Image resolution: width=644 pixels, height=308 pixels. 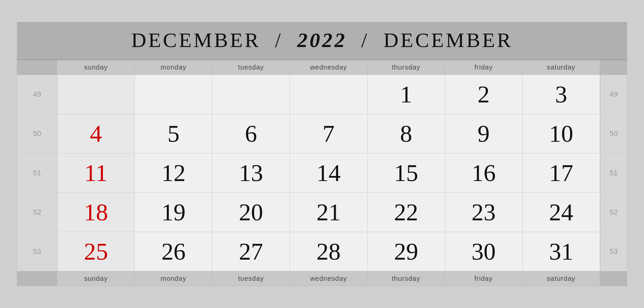 What do you see at coordinates (407, 173) in the screenshot?
I see `day-cell-w3-d5: 15` at bounding box center [407, 173].